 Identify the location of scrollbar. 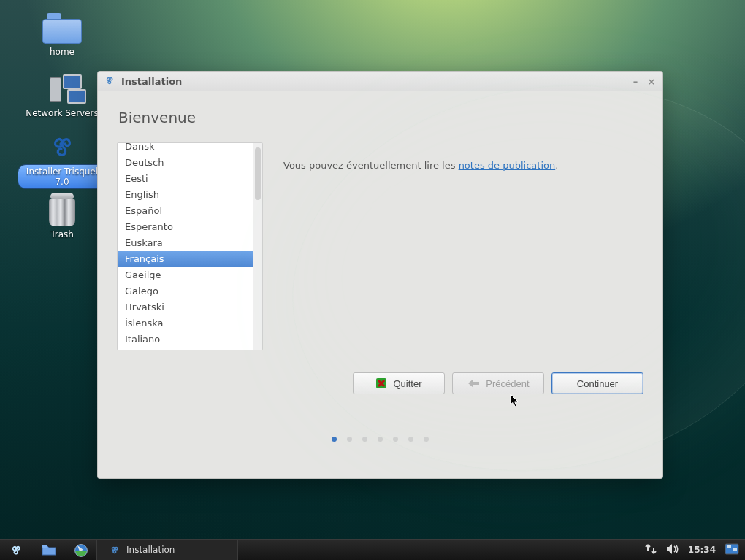
(257, 247).